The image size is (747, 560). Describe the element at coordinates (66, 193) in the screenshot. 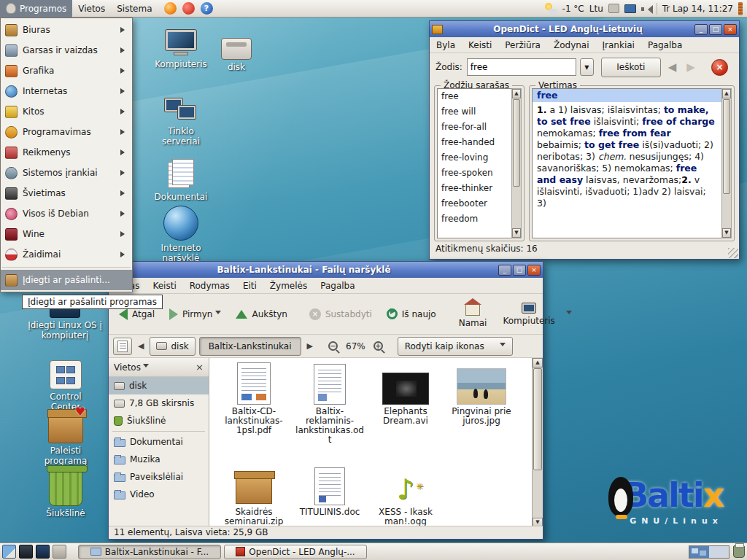

I see `menu-item-svietimas: Švietimas` at that location.